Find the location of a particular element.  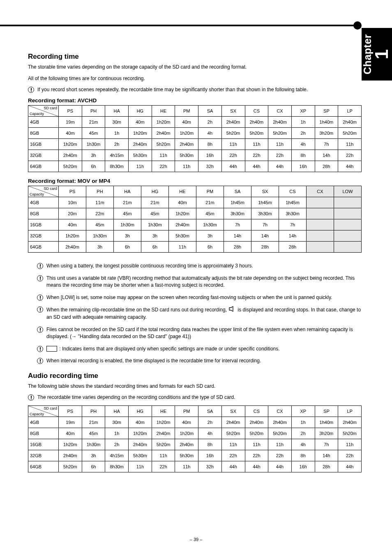

table-cell: 3h30m is located at coordinates (293, 214).